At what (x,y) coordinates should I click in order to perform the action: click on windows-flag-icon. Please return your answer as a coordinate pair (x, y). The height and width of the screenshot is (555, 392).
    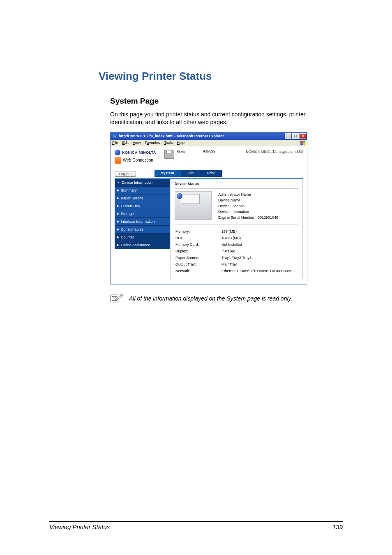
    Looking at the image, I should click on (303, 143).